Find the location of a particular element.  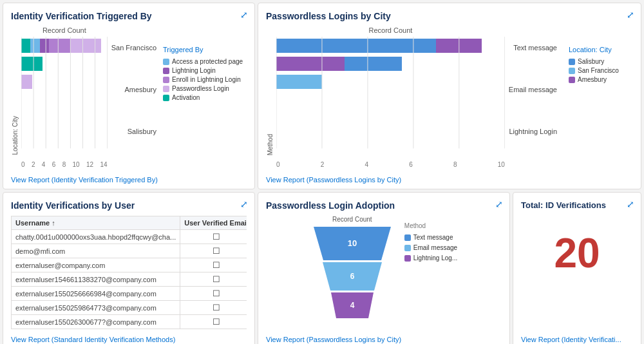

yaxis-label-amesbury: Amesbury is located at coordinates (140, 90).